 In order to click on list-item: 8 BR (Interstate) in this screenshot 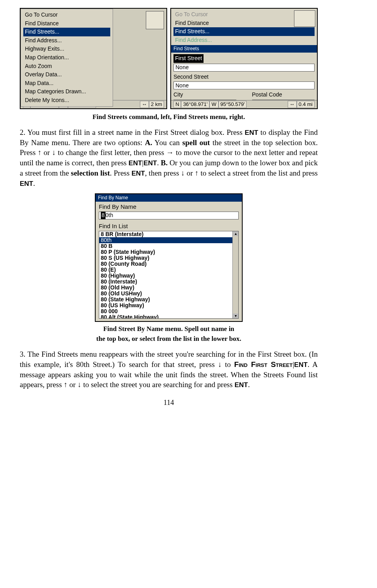, I will do `click(169, 234)`.